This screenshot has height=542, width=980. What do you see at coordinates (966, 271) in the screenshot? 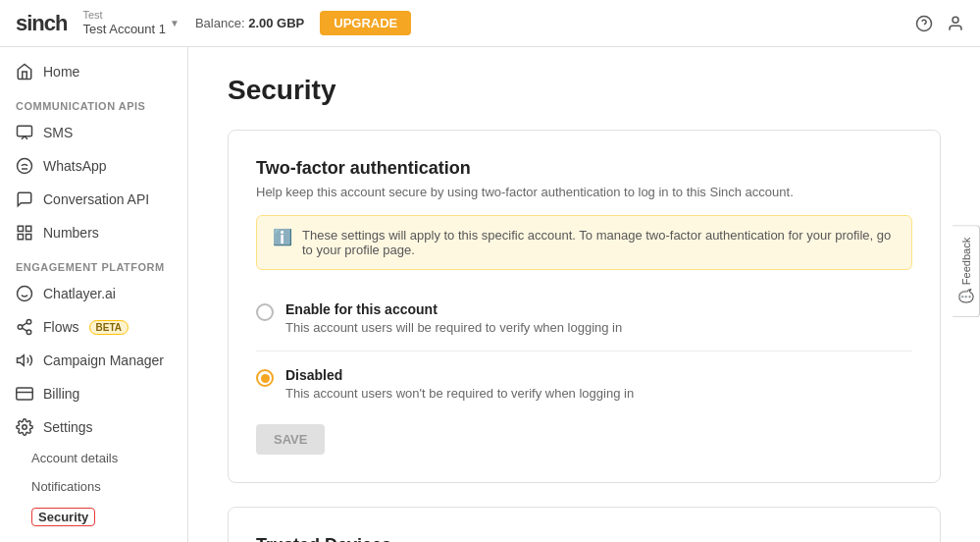
I see `feedback-tab: 💬 Feedback` at bounding box center [966, 271].